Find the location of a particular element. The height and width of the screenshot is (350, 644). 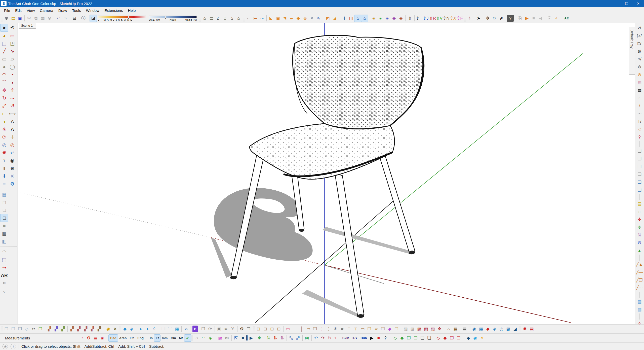

color-wheel-button: ◉ is located at coordinates (108, 329).